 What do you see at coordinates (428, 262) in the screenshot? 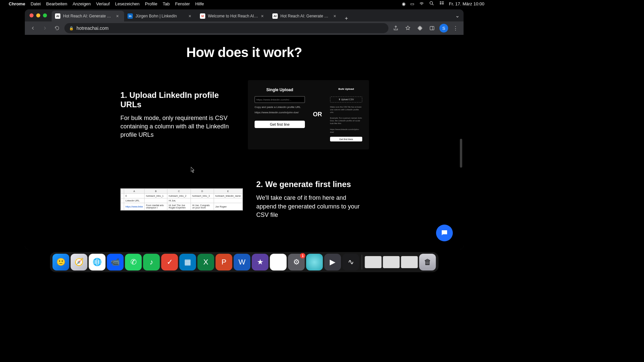
I see `dock-trash: 🗑` at bounding box center [428, 262].